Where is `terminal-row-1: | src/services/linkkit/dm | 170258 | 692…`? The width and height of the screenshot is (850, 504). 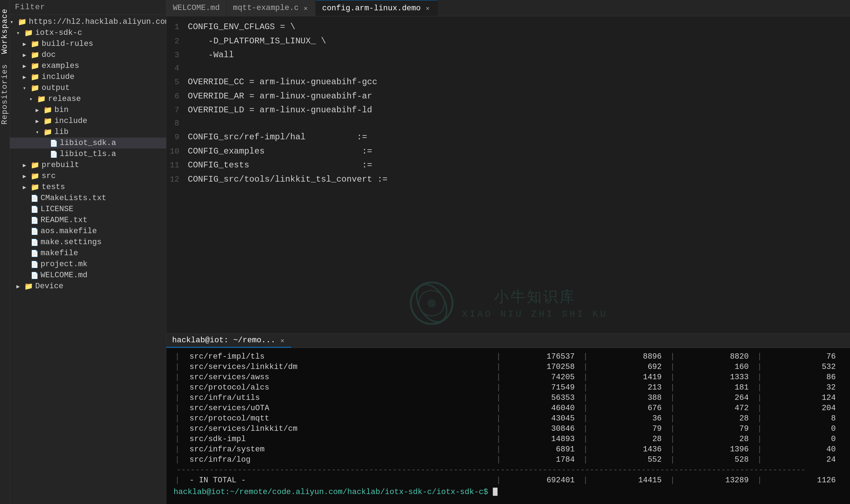
terminal-row-1: | src/services/linkkit/dm | 170258 | 692… is located at coordinates (508, 367).